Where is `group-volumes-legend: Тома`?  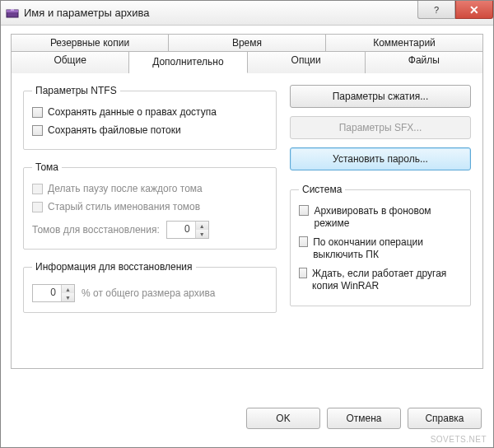 group-volumes-legend: Тома is located at coordinates (47, 167).